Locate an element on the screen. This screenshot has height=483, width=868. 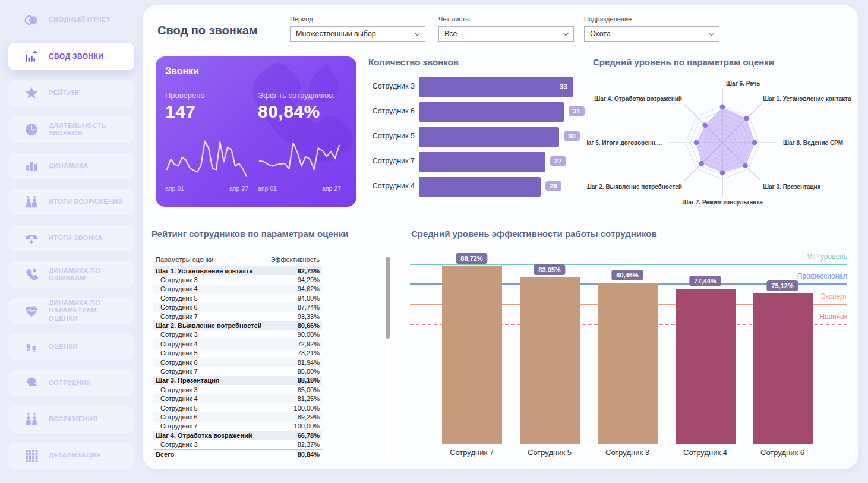
table-row: Сотрудник 793,33% is located at coordinates (238, 316).